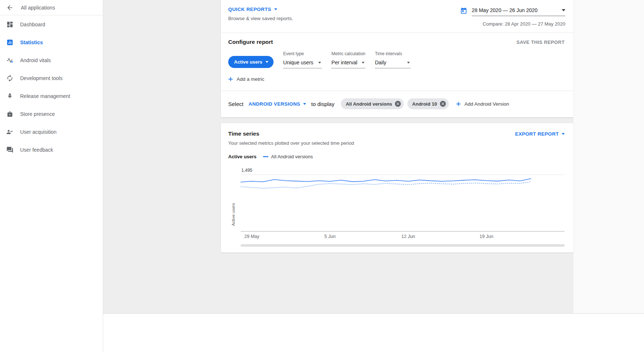 Image resolution: width=644 pixels, height=352 pixels. Describe the element at coordinates (403, 201) in the screenshot. I see `line-chart` at that location.